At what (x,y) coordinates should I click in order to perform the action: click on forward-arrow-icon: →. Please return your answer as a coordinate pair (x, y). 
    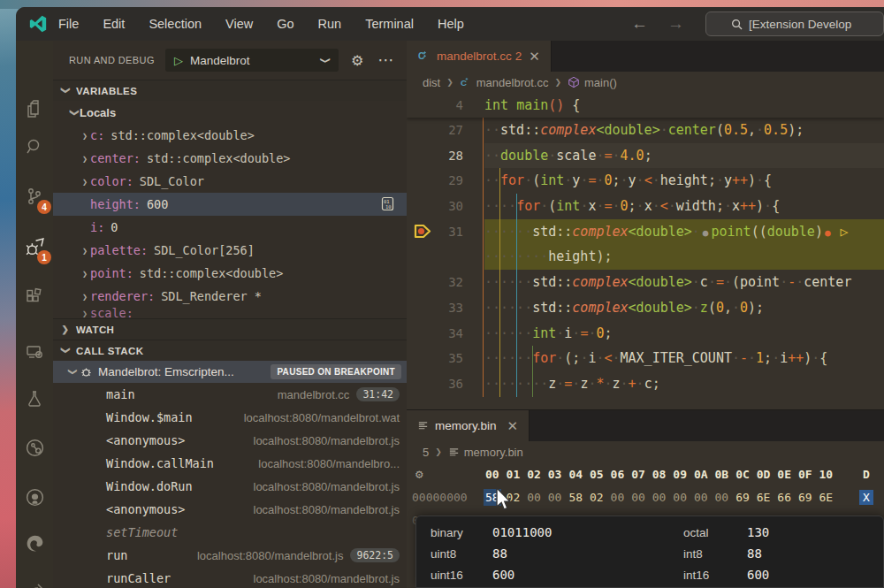
    Looking at the image, I should click on (675, 24).